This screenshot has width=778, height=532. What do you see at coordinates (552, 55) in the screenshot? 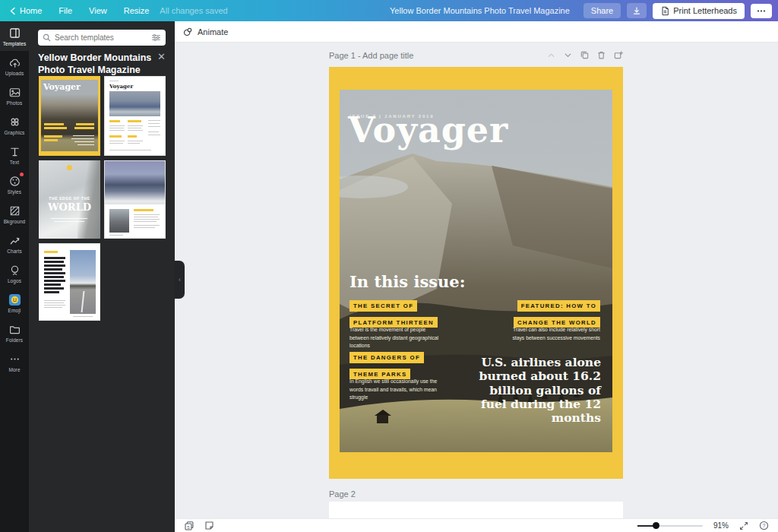
I see `move-page-up-icon` at bounding box center [552, 55].